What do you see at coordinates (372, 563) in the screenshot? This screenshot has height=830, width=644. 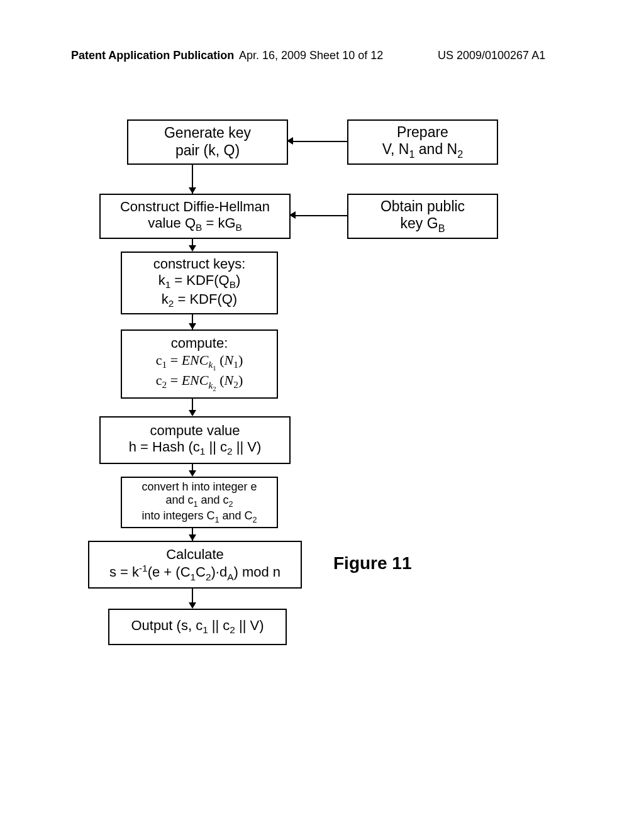 I see `figure-label: Figure 11` at bounding box center [372, 563].